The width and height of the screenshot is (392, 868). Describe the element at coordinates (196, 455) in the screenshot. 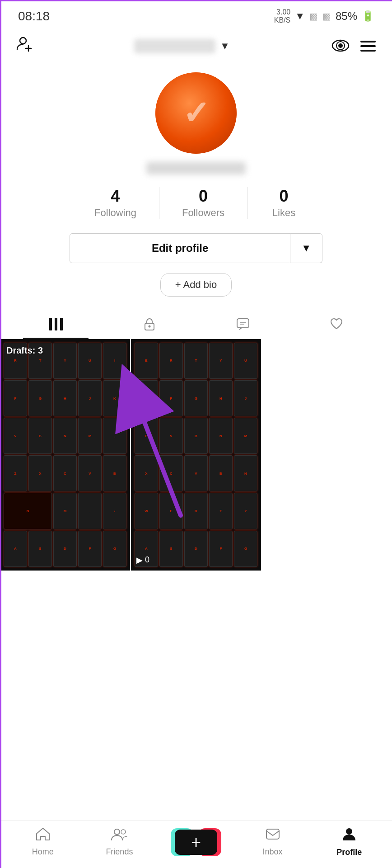

I see `video-thumb-2: ERTYU DFGHJ CVBNM XCVBN WERTY ASDFG ▶ 0` at that location.